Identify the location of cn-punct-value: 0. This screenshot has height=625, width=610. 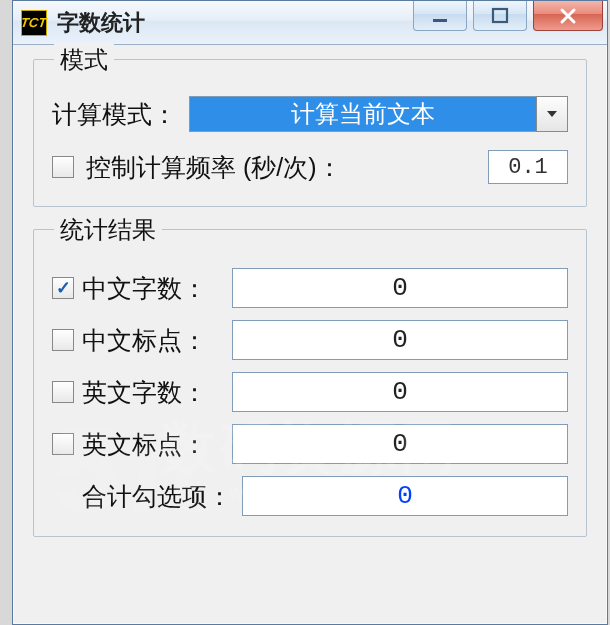
(400, 340).